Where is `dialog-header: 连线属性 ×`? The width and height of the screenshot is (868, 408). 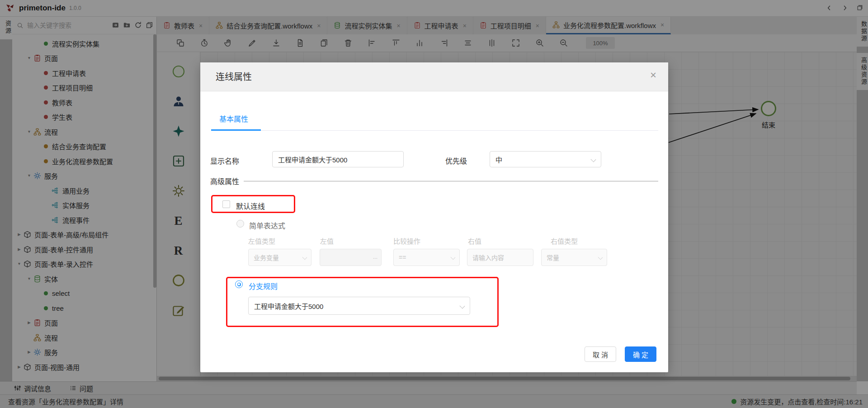
dialog-header: 连线属性 × is located at coordinates (434, 77).